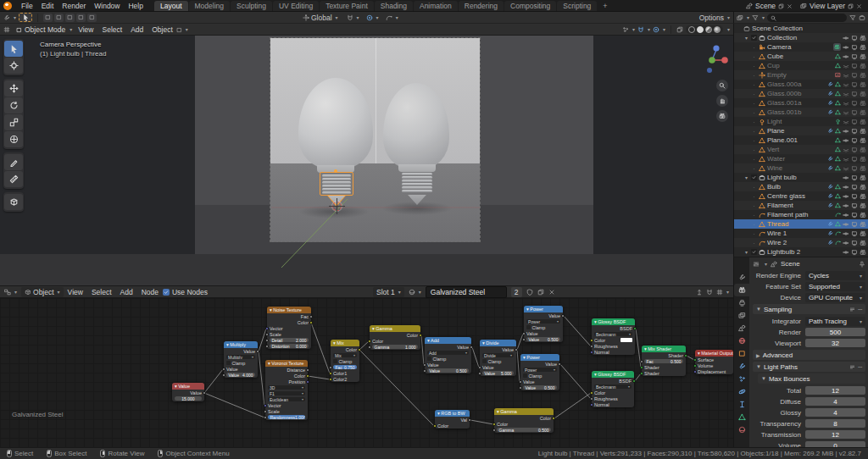  I want to click on bounces-glossy-value-field: 4, so click(836, 412).